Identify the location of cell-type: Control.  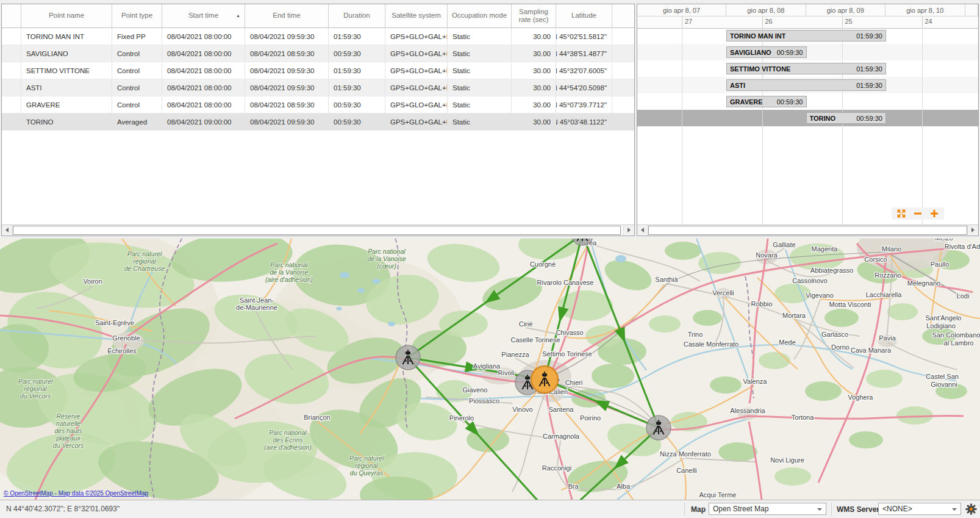
(137, 88).